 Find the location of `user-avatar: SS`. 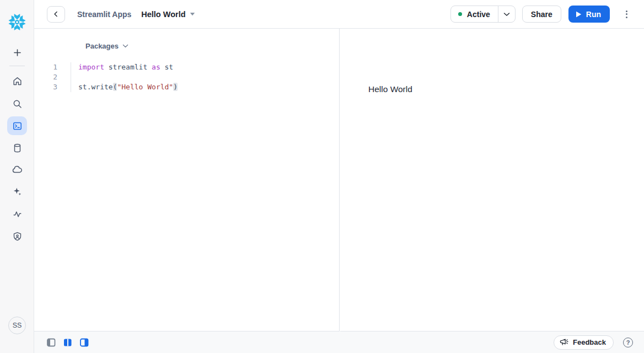

user-avatar: SS is located at coordinates (17, 325).